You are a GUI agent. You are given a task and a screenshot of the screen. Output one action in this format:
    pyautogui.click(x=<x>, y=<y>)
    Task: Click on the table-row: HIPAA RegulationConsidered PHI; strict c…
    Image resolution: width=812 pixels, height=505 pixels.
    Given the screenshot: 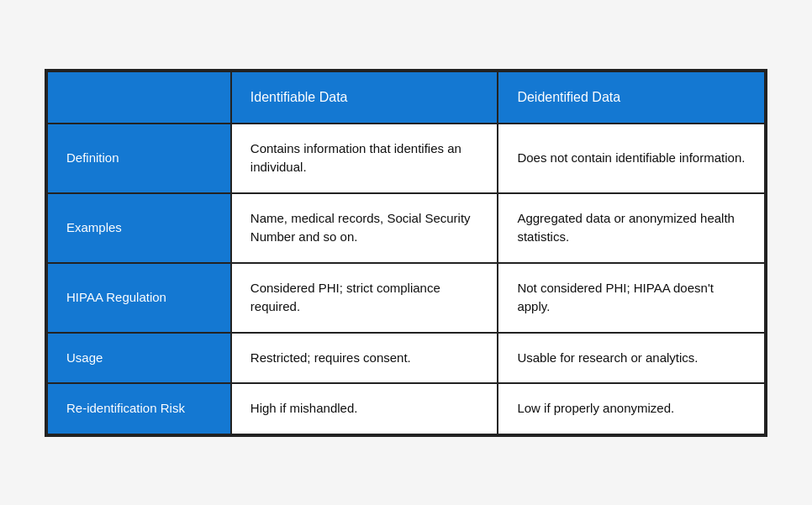 What is the action you would take?
    pyautogui.click(x=406, y=297)
    